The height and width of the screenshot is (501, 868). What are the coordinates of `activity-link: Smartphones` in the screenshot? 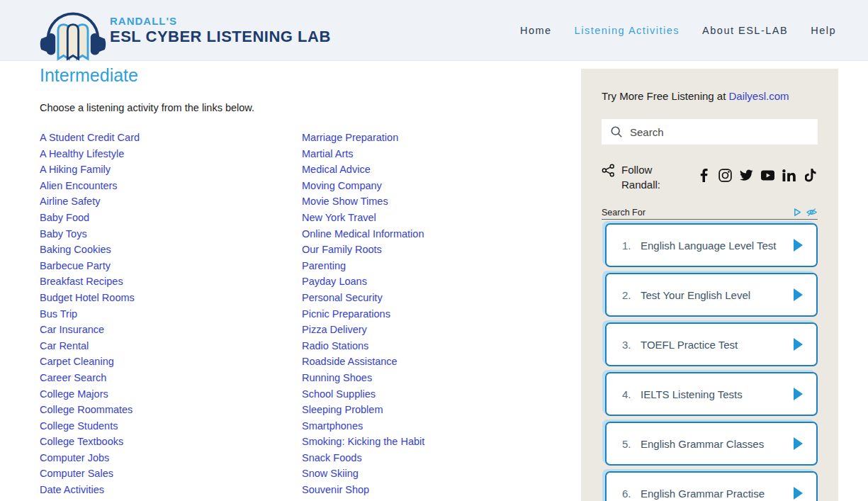 It's located at (433, 427).